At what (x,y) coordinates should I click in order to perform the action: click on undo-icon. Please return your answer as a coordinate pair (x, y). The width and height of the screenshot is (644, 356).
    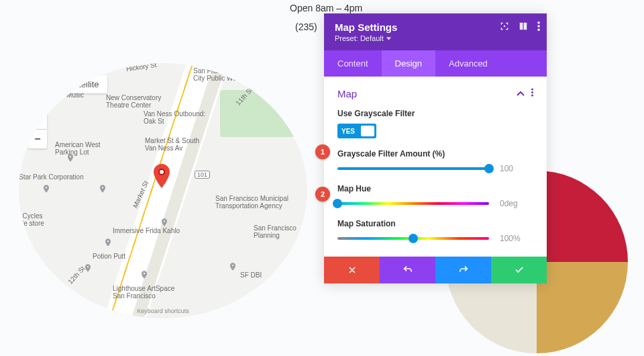
    Looking at the image, I should click on (408, 270).